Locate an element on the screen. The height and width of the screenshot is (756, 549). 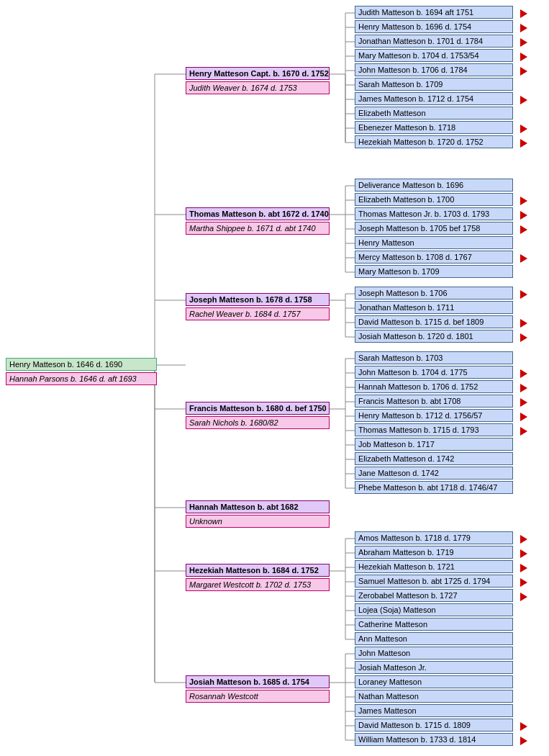
child-josiah-matteson-jr: Josiah Matteson Jr. is located at coordinates (434, 667).